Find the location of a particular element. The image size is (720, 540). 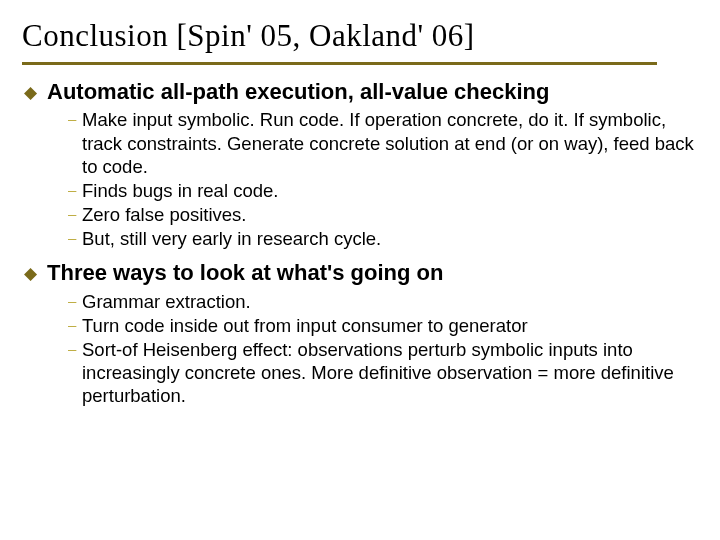

point-heading: Three ways to look at what's going on is located at coordinates (245, 273).